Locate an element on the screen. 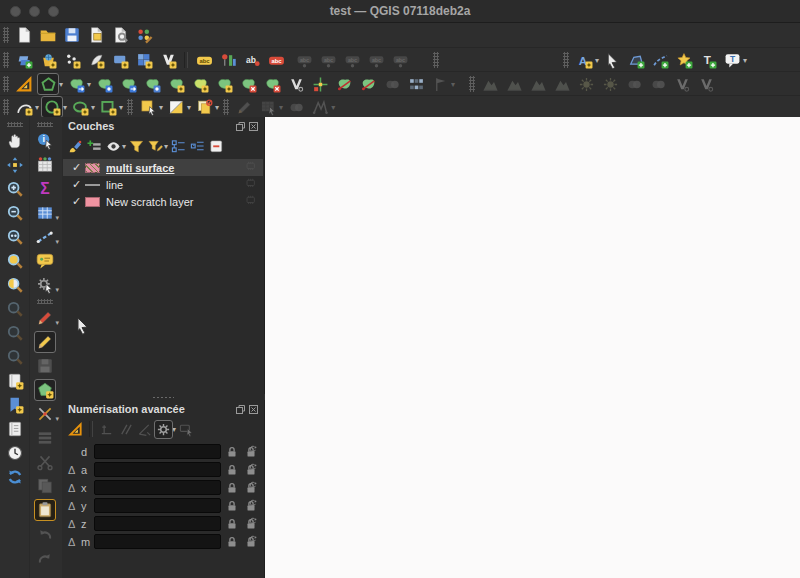 The image size is (800, 578). split-features-icon is located at coordinates (344, 84).